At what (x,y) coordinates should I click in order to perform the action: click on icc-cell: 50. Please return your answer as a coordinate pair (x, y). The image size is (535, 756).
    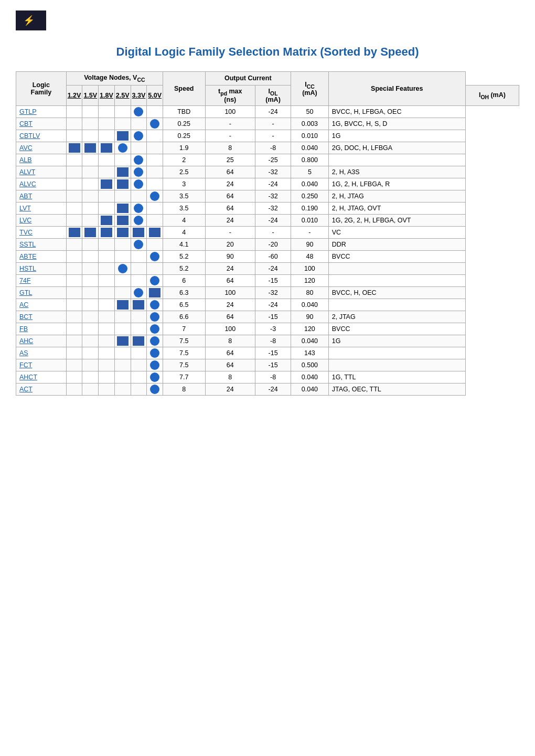
    Looking at the image, I should click on (310, 112).